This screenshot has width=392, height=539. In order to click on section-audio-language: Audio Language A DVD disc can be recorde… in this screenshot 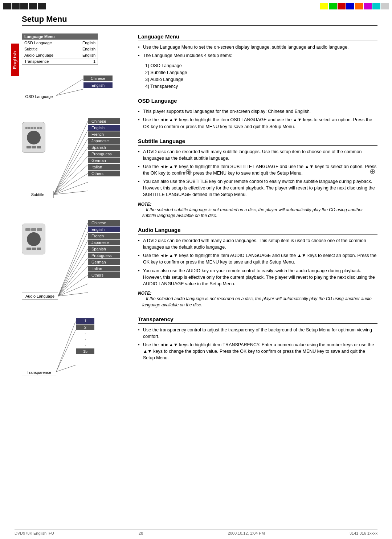, I will do `click(258, 267)`.